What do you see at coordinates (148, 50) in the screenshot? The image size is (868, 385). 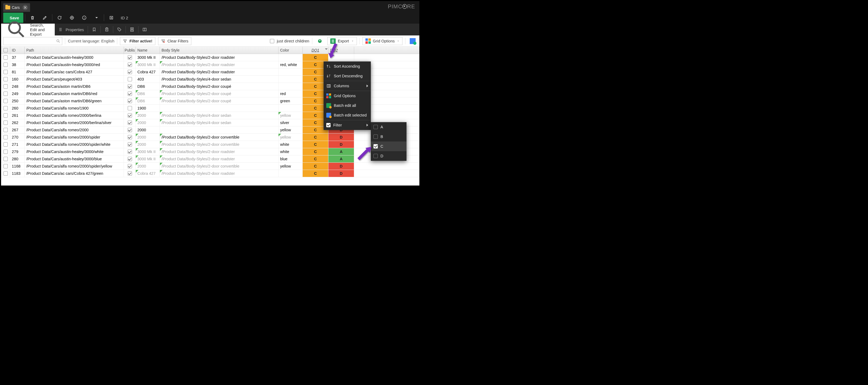 I see `header-name: Name` at bounding box center [148, 50].